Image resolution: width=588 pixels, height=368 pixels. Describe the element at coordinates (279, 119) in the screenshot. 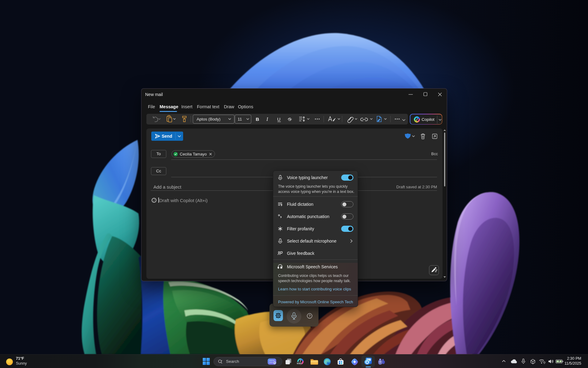

I see `svg-text: U` at that location.